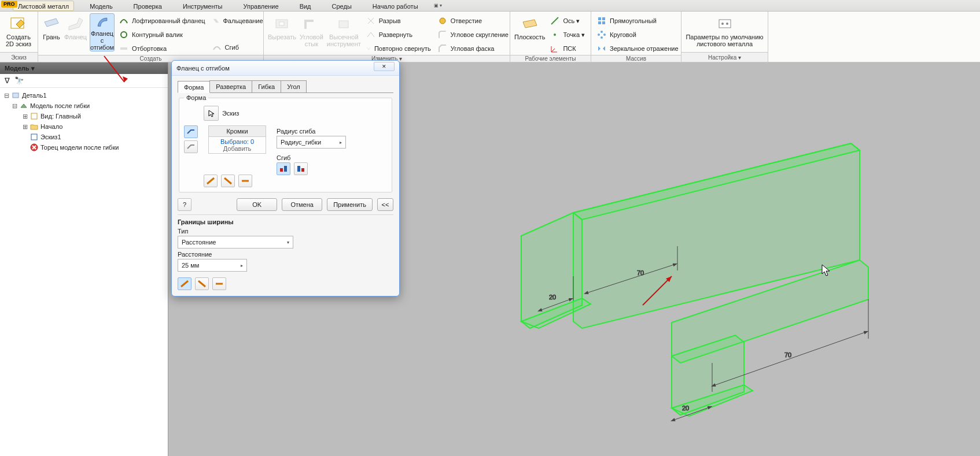  I want to click on menu-tab-manage: Управление, so click(260, 6).